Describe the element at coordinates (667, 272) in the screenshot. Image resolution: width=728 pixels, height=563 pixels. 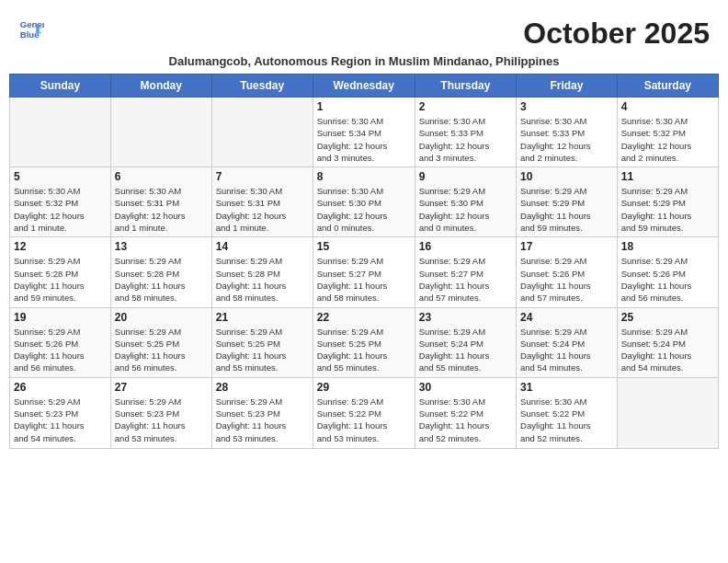
I see `calendar-cell: 18Sunrise: 5:29 AM Sunset: 5:26 PM Dayli…` at that location.